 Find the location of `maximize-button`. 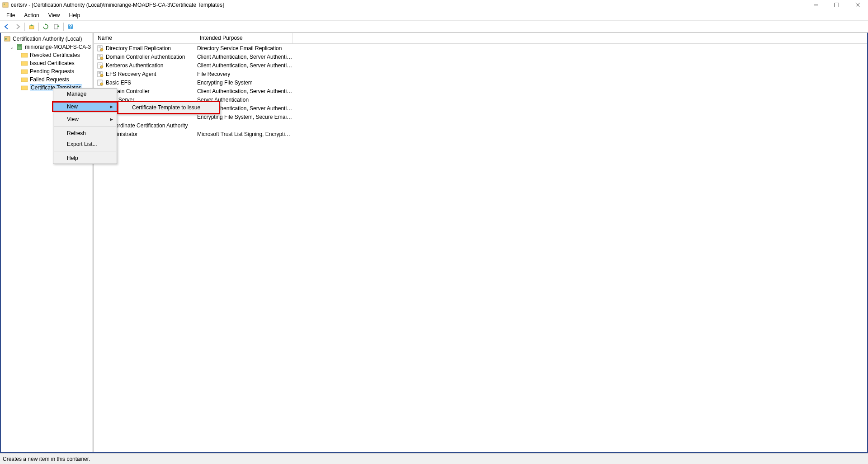

maximize-button is located at coordinates (837, 5).